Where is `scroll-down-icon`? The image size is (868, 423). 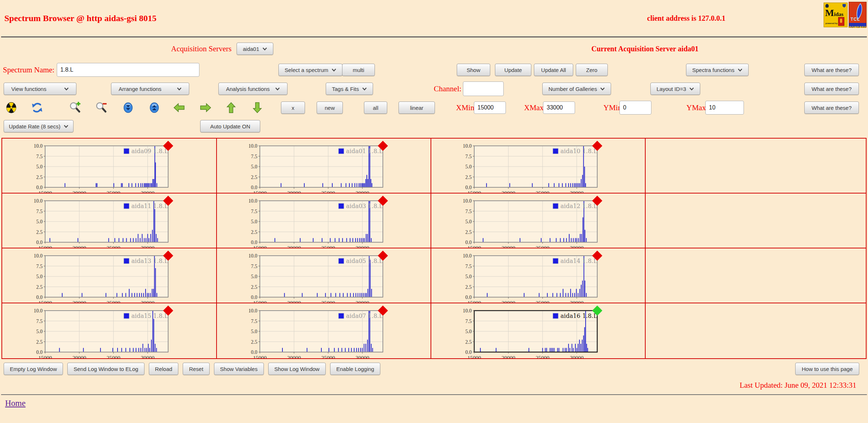 scroll-down-icon is located at coordinates (128, 108).